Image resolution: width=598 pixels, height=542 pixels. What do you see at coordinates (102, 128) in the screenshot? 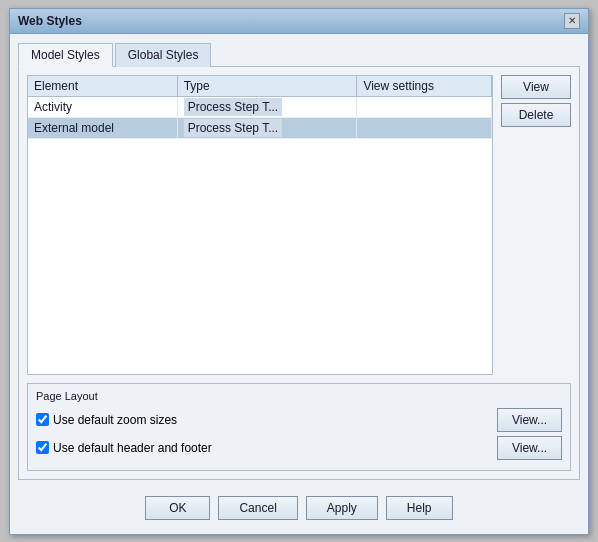
I see `cell-element-1: External model` at bounding box center [102, 128].